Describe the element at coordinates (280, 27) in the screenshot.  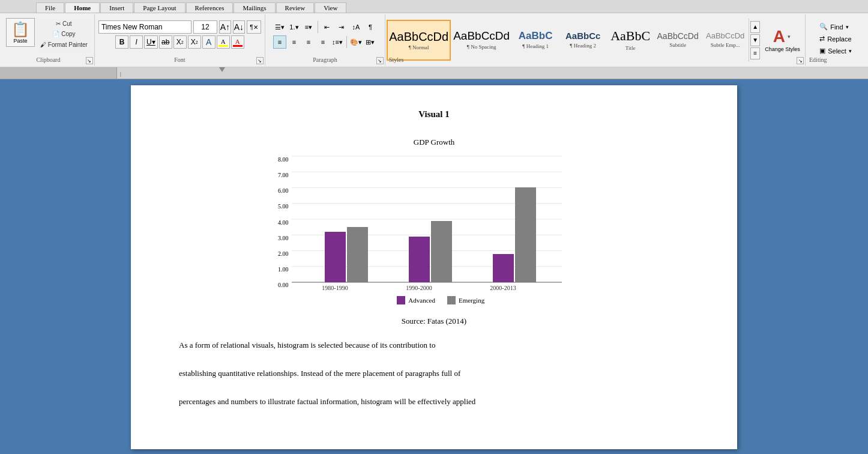
I see `bullets-button: ☰▾` at that location.